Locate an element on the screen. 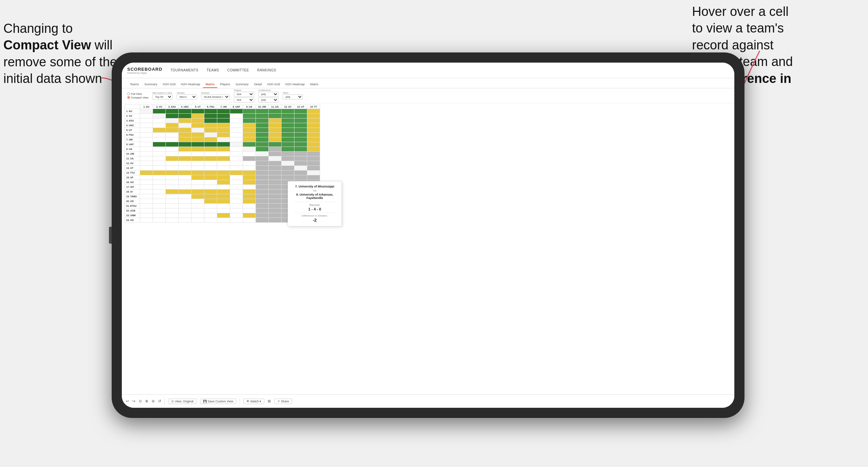  full-view-option: Full View is located at coordinates (138, 94).